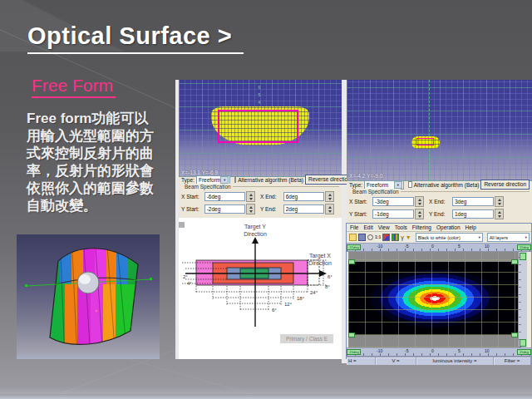 The image size is (532, 399). Describe the element at coordinates (367, 228) in the screenshot. I see `menu-edit: Edit` at that location.